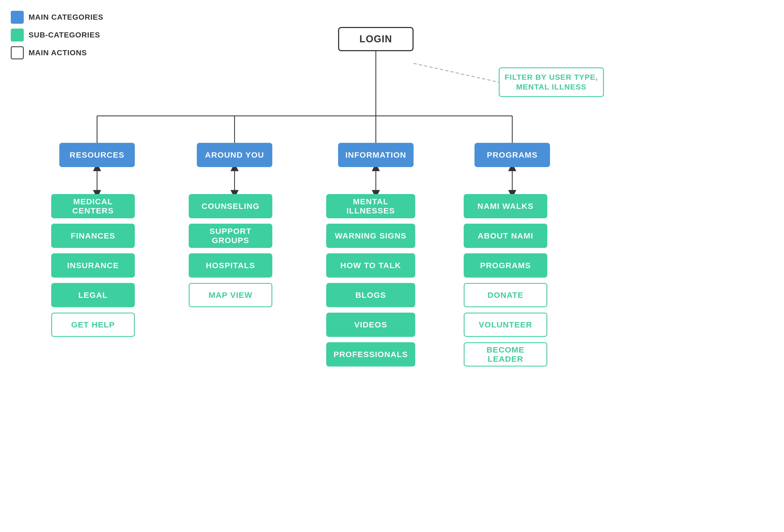  I want to click on professionals-node: PROFESSIONALS, so click(371, 354).